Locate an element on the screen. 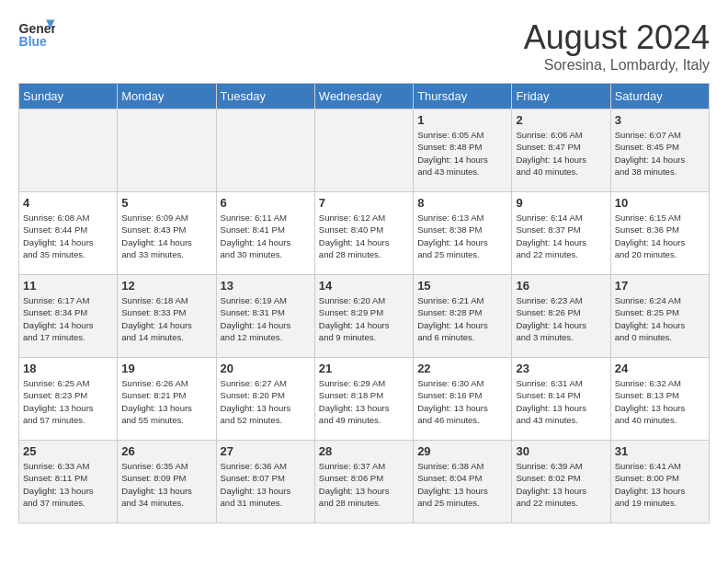  calendar-cell: 4Sunrise: 6:08 AM Sunset: 8:44 PM Daylig… is located at coordinates (68, 234).